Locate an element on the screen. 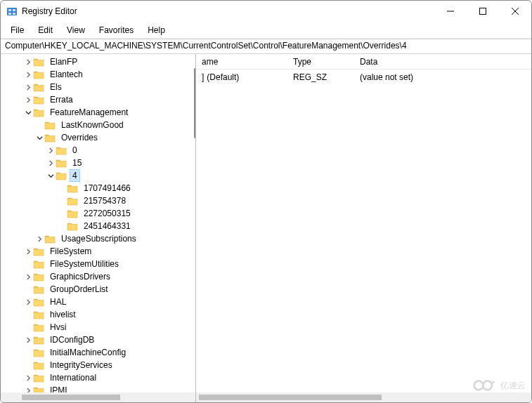 This screenshot has width=532, height=403. tree-item-idconfig: IDConfigDB is located at coordinates (104, 340).